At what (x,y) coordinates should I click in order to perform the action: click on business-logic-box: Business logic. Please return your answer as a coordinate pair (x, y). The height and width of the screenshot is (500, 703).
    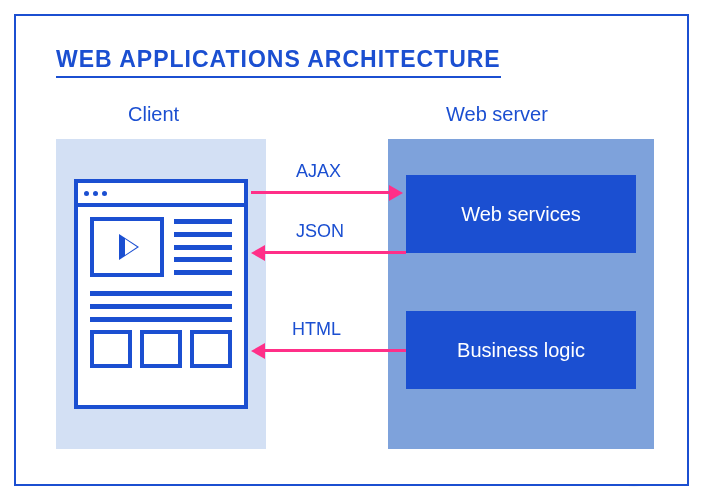
    Looking at the image, I should click on (521, 350).